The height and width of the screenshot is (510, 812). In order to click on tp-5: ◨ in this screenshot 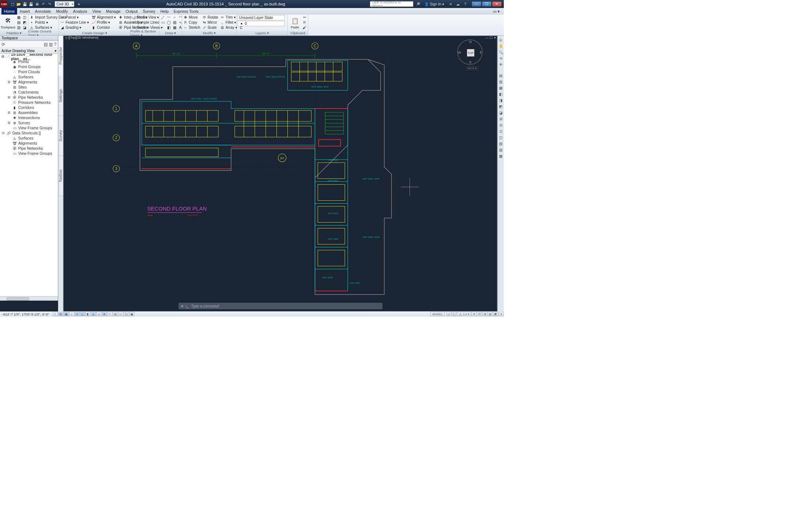, I will do `click(501, 100)`.